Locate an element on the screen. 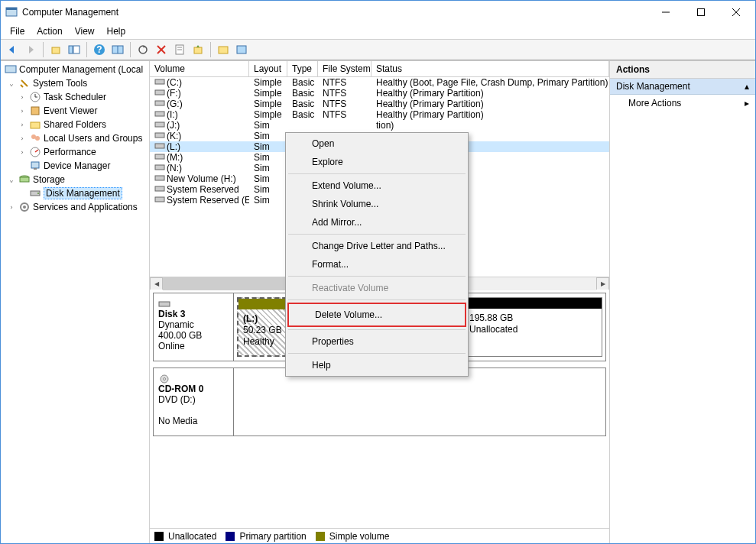 The height and width of the screenshot is (544, 756). cdrom-icon is located at coordinates (164, 378).